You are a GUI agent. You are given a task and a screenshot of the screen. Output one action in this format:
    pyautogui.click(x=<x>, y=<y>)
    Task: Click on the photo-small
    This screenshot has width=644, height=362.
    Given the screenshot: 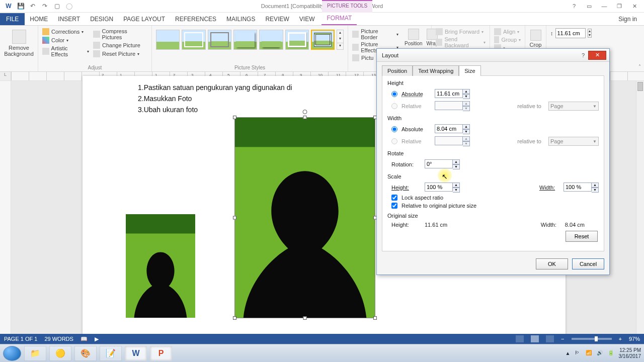 What is the action you would take?
    pyautogui.click(x=160, y=266)
    